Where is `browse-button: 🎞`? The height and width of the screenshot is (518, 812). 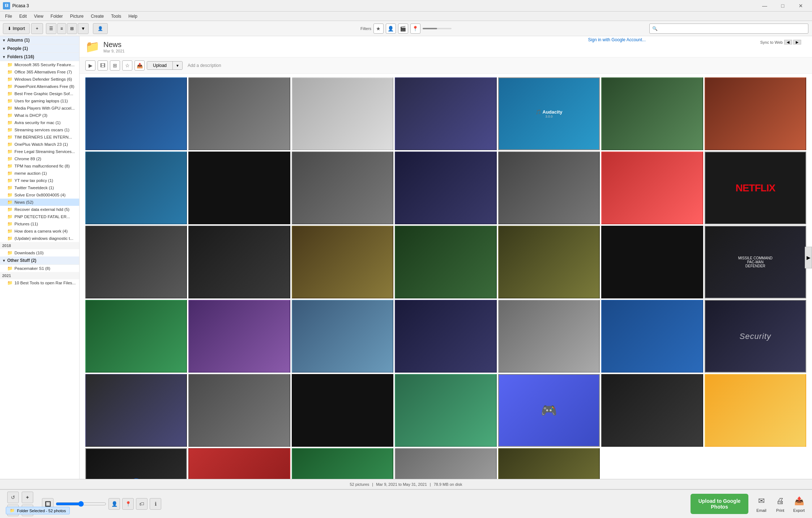
browse-button: 🎞 is located at coordinates (103, 65).